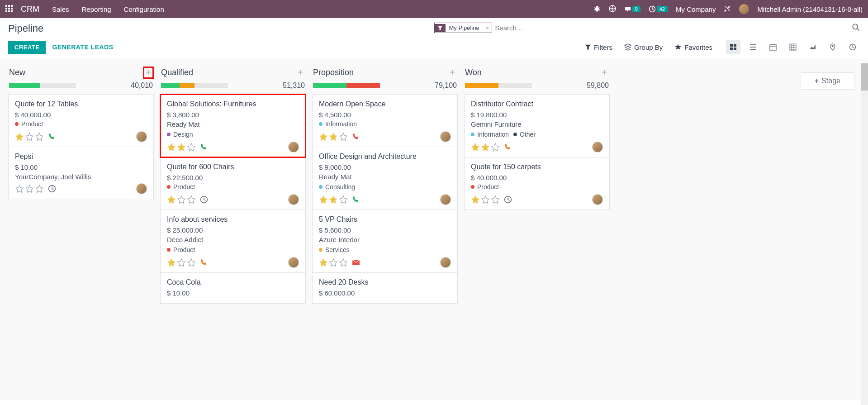  Describe the element at coordinates (233, 115) in the screenshot. I see `card-amount: $ 3,800.00` at that location.